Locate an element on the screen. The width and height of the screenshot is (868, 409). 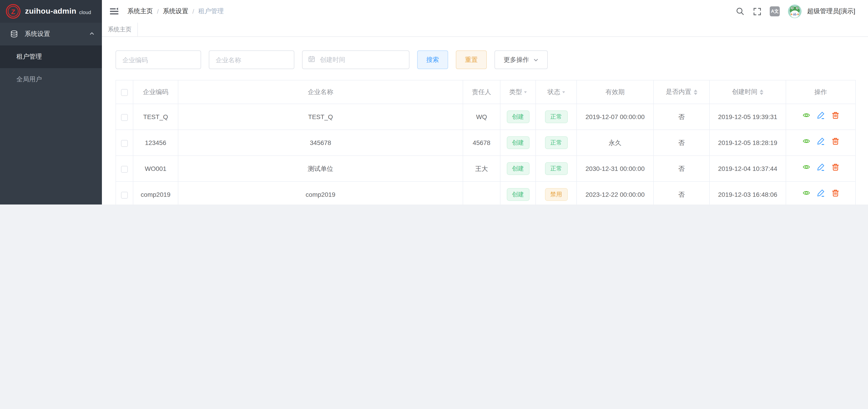
header-type: 类型 is located at coordinates (518, 92).